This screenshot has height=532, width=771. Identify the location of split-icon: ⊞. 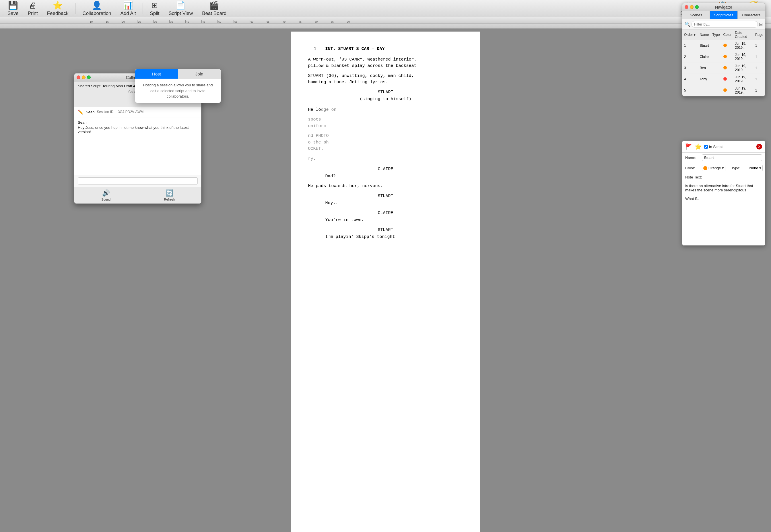
(155, 5).